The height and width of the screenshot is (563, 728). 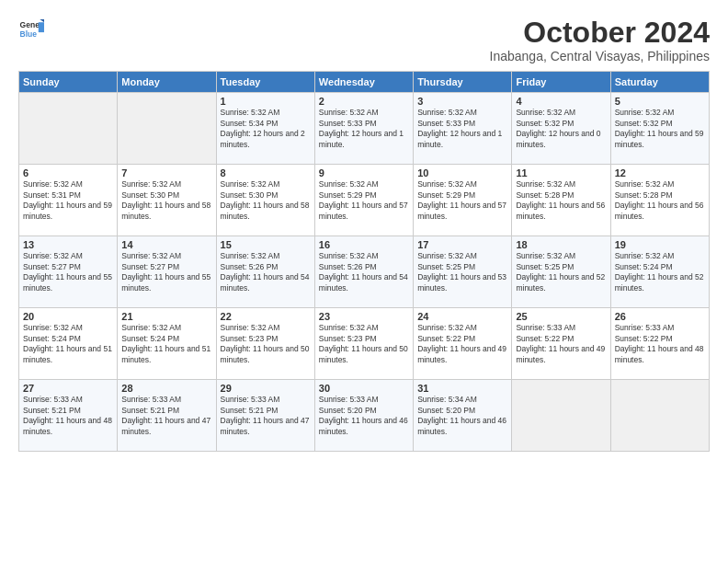 I want to click on cell-content: Sunrise: 5:32 AMSunset: 5:26 PMDaylight:…, so click(x=364, y=272).